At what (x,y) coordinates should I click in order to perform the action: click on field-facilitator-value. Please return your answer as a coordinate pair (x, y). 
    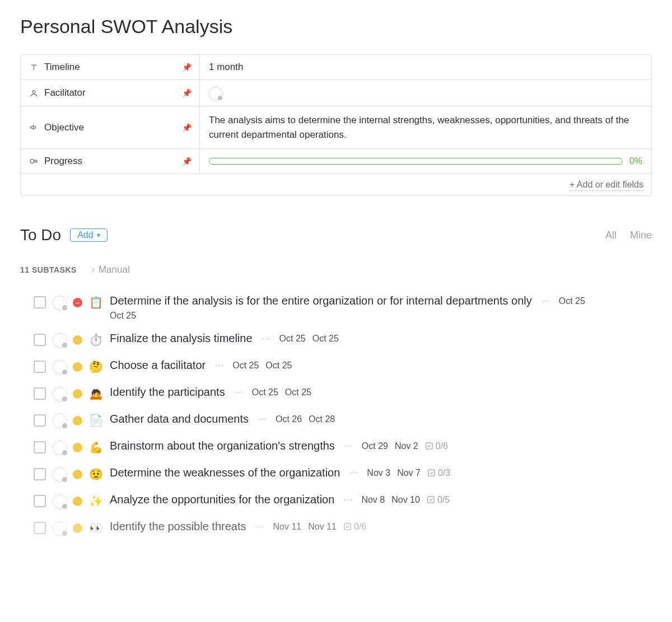
    Looking at the image, I should click on (426, 93).